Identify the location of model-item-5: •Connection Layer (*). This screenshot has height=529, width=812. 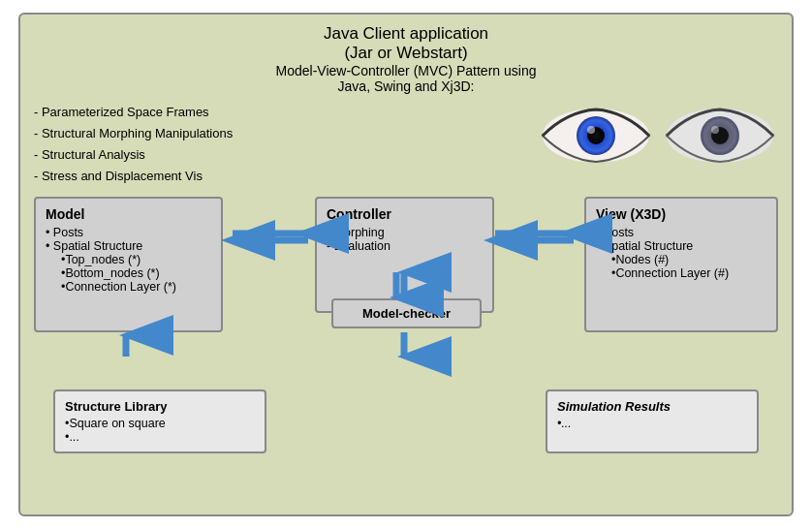
(128, 287).